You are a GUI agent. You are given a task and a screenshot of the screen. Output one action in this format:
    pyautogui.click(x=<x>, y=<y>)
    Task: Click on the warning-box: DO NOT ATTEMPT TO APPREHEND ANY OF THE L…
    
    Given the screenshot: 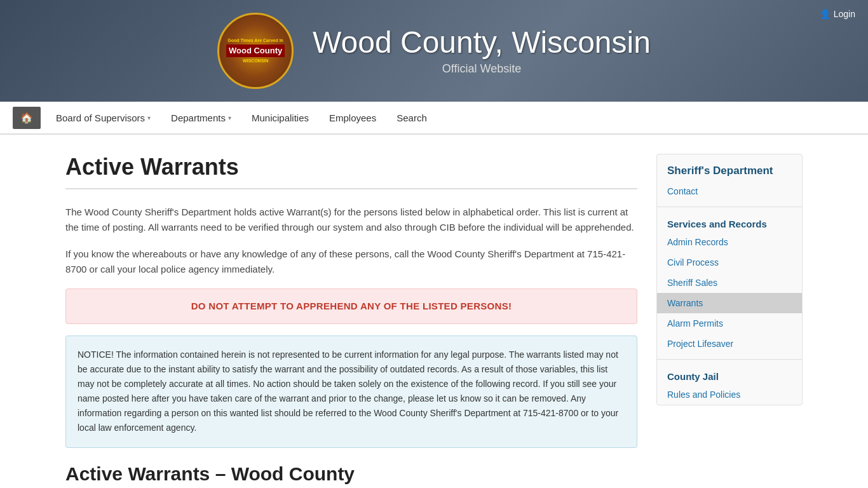 What is the action you would take?
    pyautogui.click(x=351, y=306)
    